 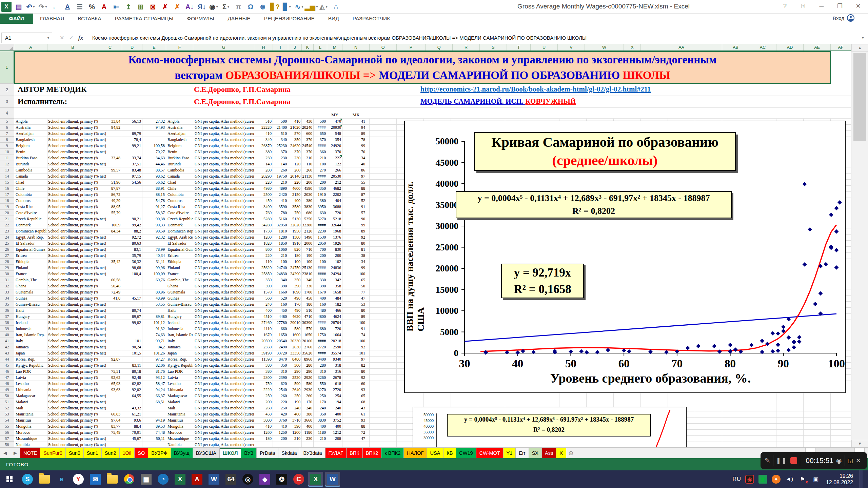 What do you see at coordinates (308, 231) in the screenshot?
I see `cell: 2120` at bounding box center [308, 231].